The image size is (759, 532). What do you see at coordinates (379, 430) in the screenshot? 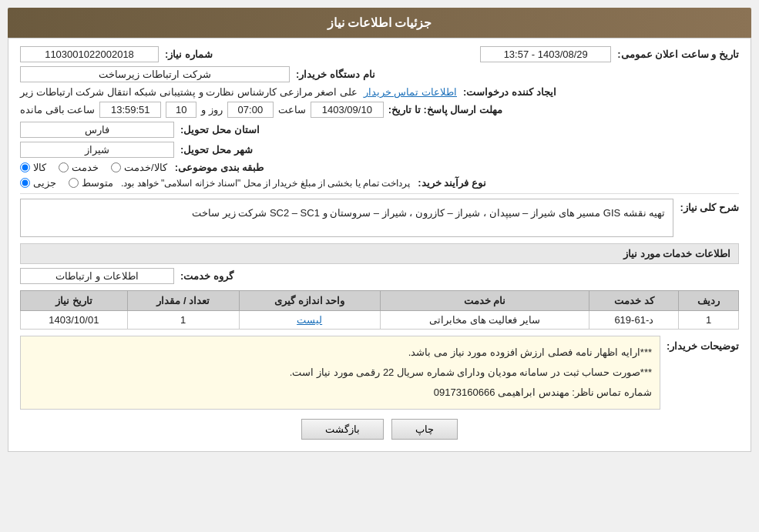
I see `button-bar: چاپ بازگشت` at bounding box center [379, 430].